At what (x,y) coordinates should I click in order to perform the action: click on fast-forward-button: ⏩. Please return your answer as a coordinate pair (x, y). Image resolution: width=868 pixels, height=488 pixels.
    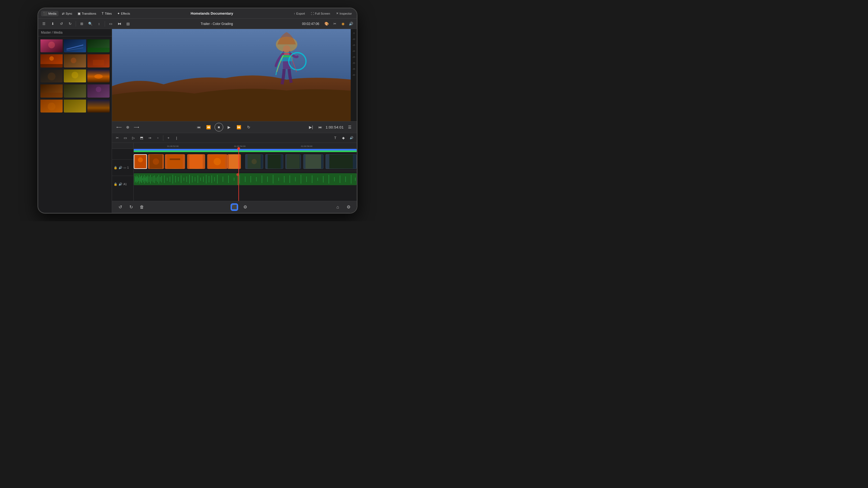
    Looking at the image, I should click on (239, 127).